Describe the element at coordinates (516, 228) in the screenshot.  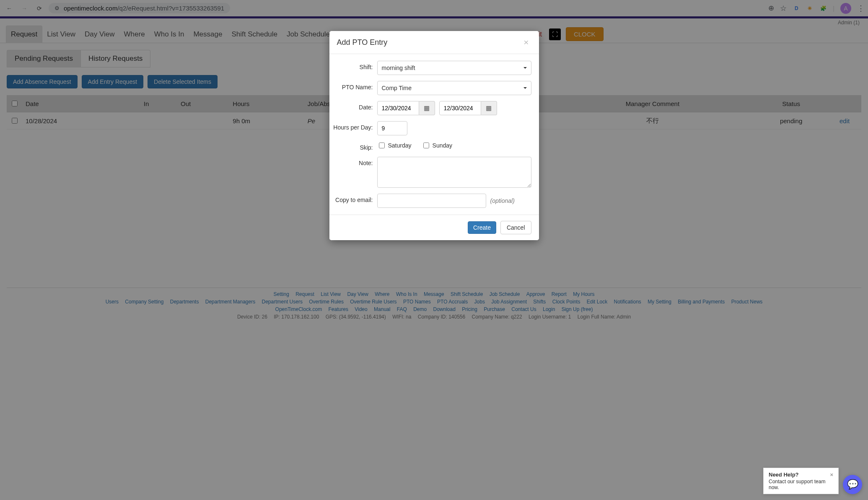
I see `cancel-button: Cancel` at that location.